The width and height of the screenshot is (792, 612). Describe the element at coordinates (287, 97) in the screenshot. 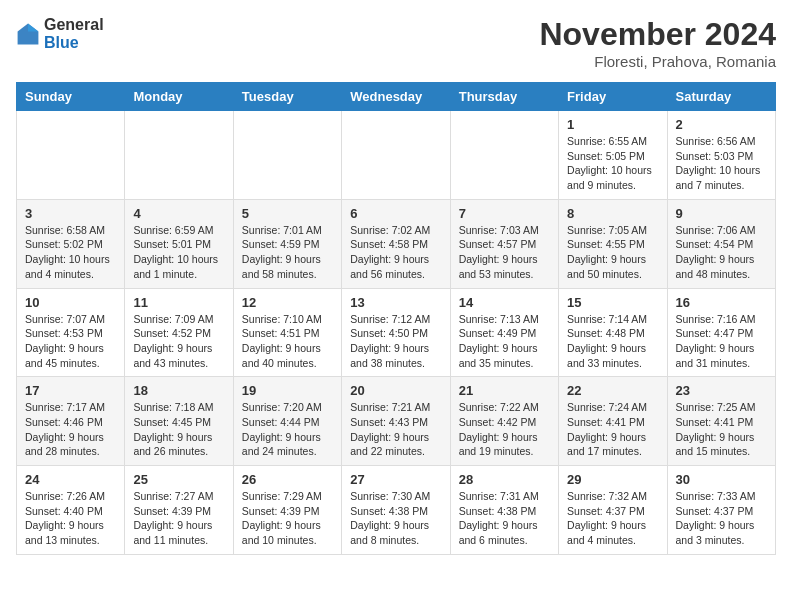

I see `weekday-header-tuesday: Tuesday` at that location.